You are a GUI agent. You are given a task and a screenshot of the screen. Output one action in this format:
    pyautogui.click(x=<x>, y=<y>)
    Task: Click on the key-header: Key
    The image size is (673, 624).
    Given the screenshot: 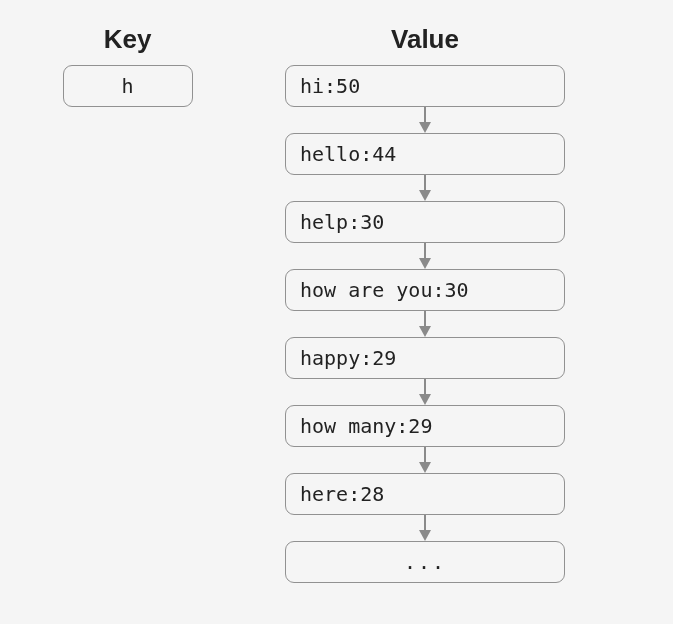 What is the action you would take?
    pyautogui.click(x=128, y=40)
    